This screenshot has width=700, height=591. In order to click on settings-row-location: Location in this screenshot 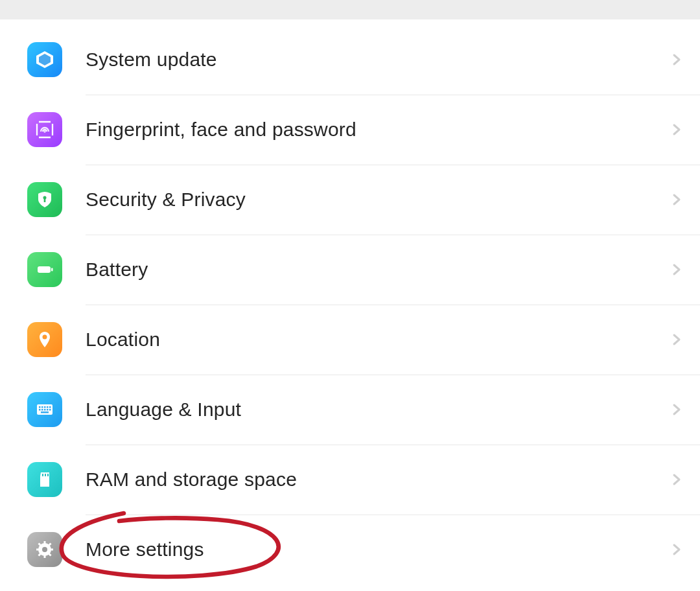, I will do `click(364, 340)`.